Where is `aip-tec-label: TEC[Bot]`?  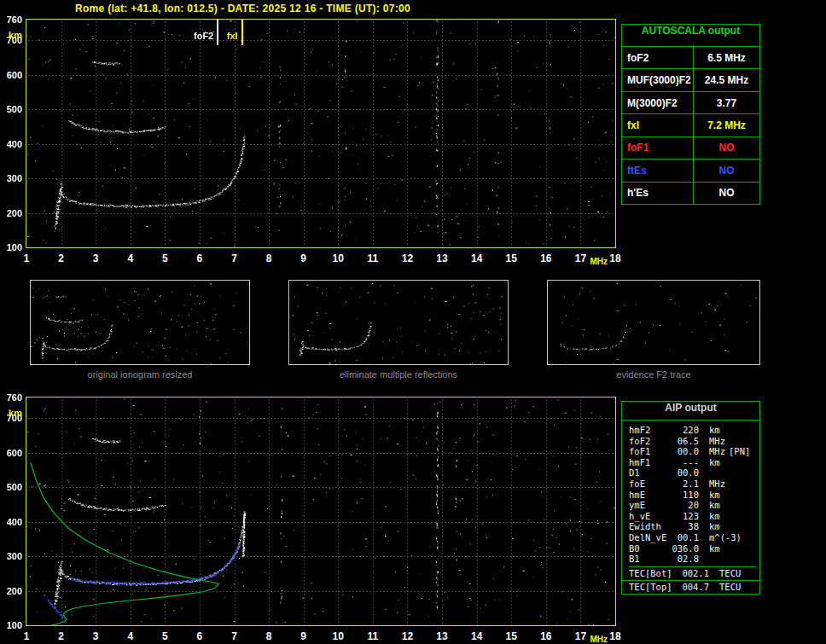 aip-tec-label: TEC[Bot] is located at coordinates (654, 573).